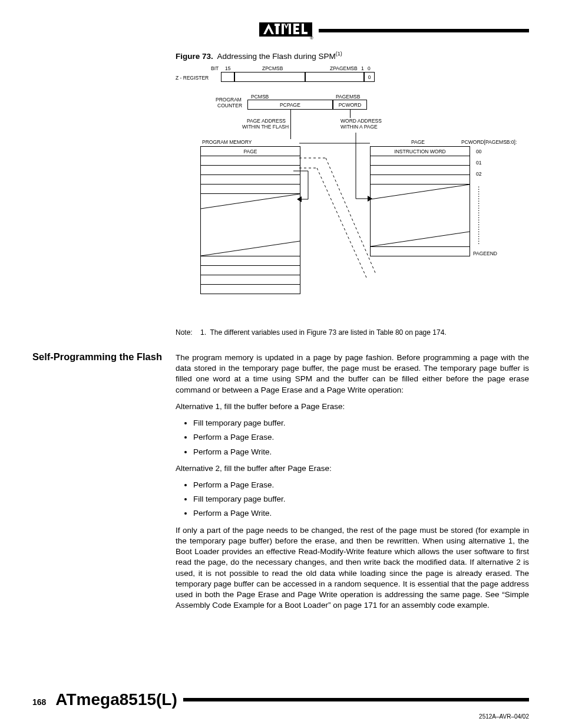 The image size is (562, 728). Describe the element at coordinates (352, 374) in the screenshot. I see `paragraph-1: The program memory is updated in a page …` at that location.